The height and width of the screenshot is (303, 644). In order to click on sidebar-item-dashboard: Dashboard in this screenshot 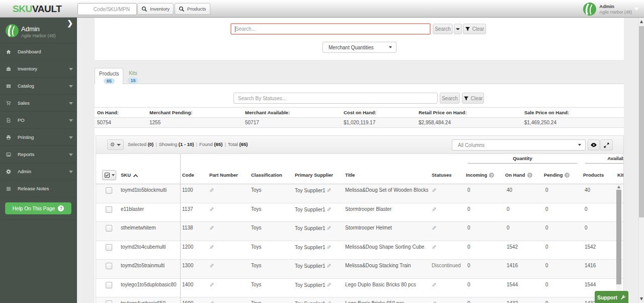, I will do `click(38, 52)`.